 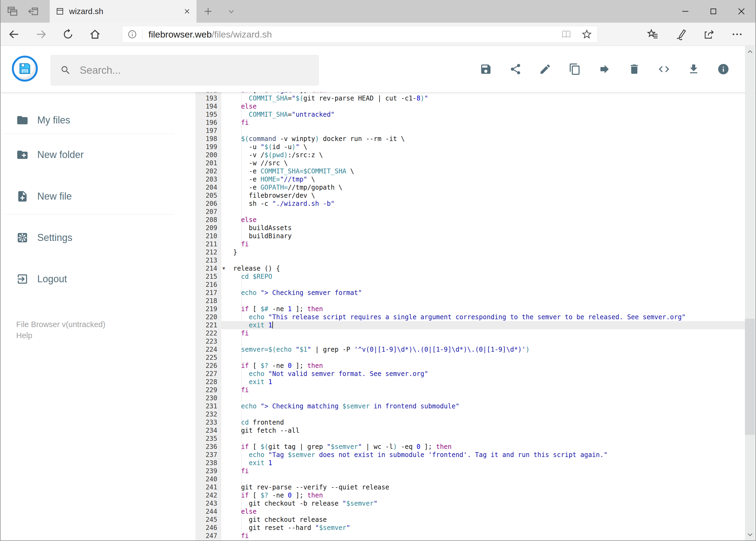 I want to click on code-line: 238 exit 1, so click(x=471, y=463).